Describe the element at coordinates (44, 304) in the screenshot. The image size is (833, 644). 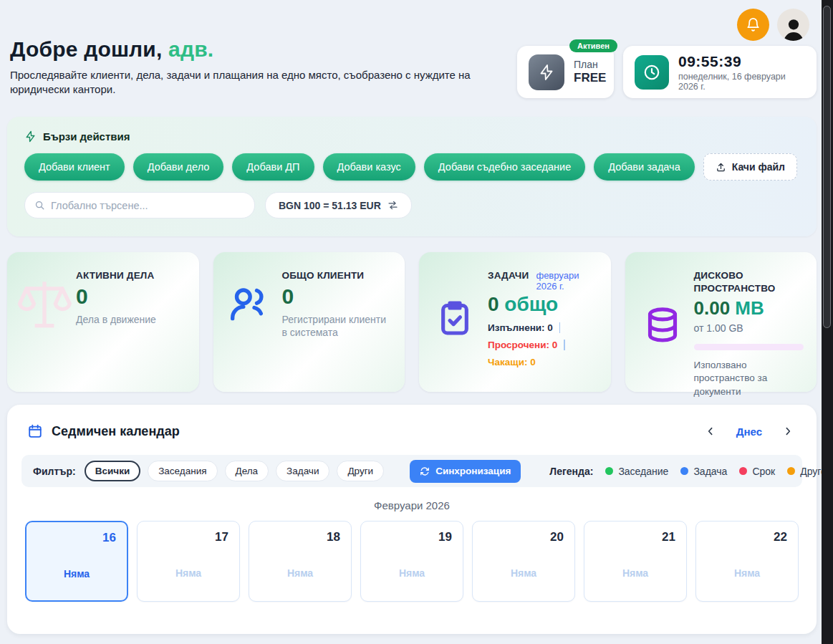
I see `scales-icon` at that location.